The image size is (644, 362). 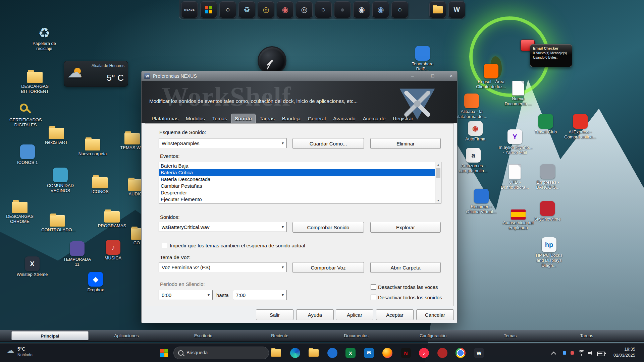 I want to click on dock-gold-ring-icon: ◎, so click(x=266, y=10).